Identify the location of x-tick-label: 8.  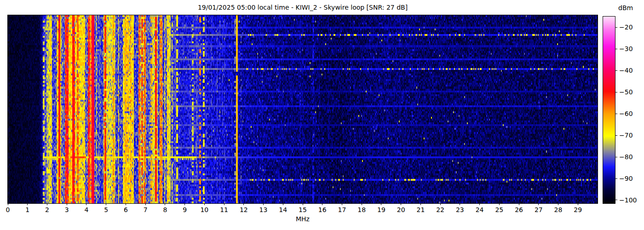
(165, 210).